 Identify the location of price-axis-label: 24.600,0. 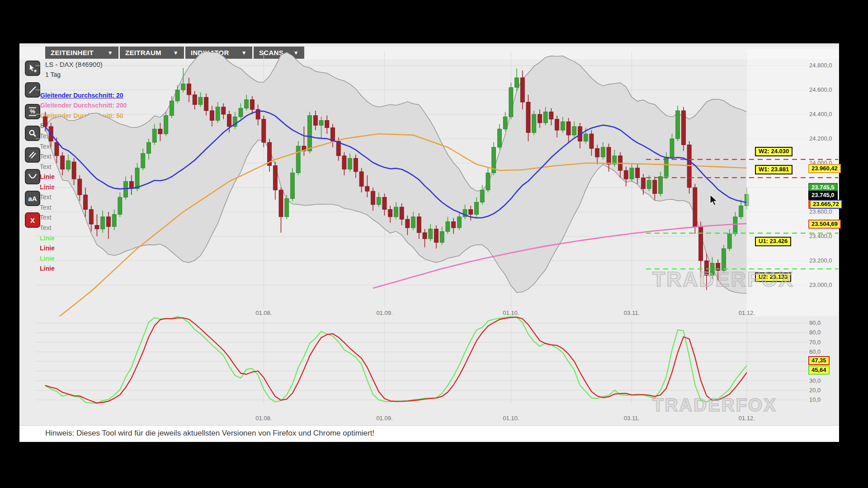
(821, 89).